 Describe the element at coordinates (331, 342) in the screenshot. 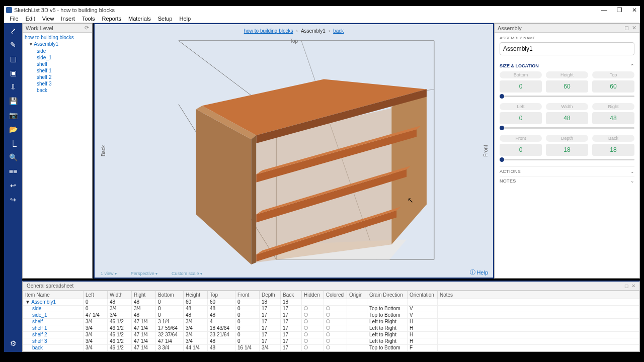

I see `table-row: shelf 33/446 1/247 1/447 1/43/44801717Le…` at that location.